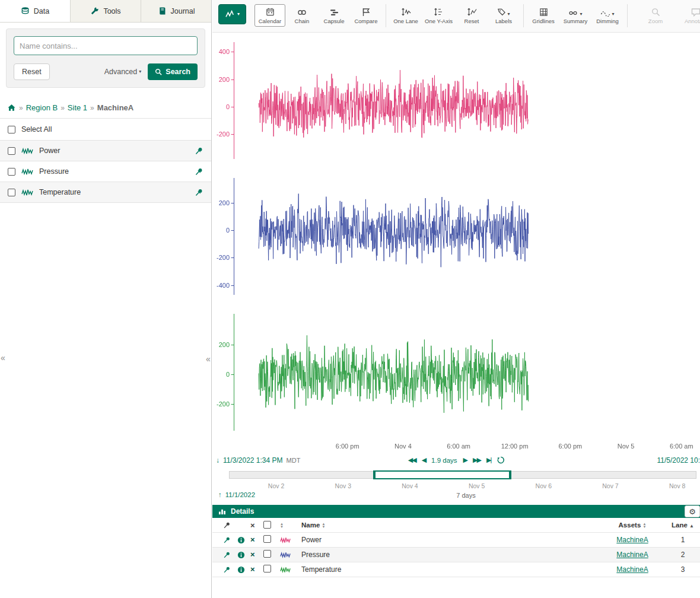  I want to click on collapse-sidebar-icon: «, so click(208, 359).